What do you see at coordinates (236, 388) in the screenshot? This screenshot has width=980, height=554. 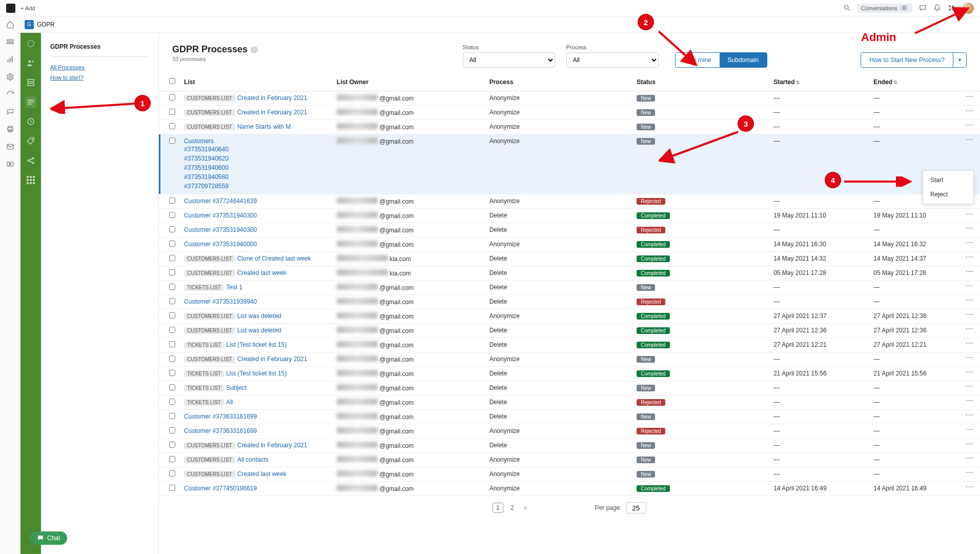 I see `list-name-link: Subject` at bounding box center [236, 388].